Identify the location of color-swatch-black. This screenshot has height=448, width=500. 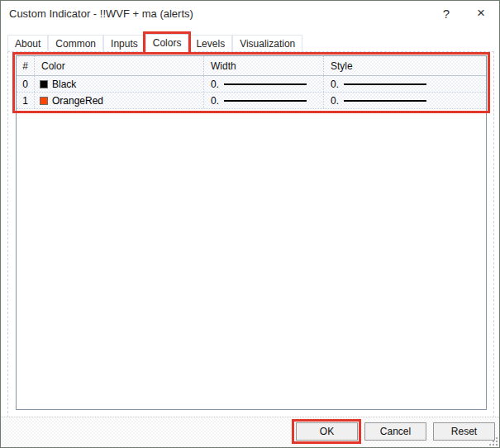
(44, 84).